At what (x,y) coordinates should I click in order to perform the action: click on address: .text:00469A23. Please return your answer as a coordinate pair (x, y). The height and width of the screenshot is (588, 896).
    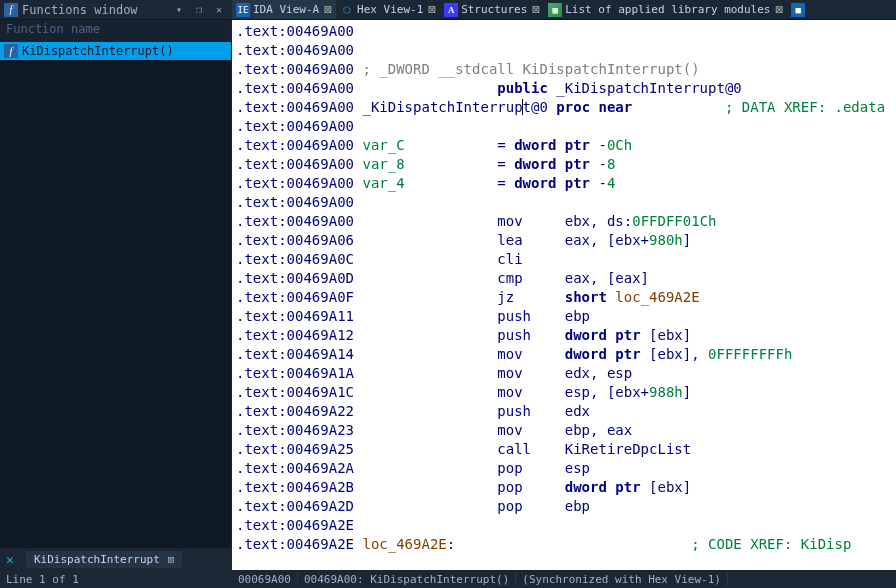
    Looking at the image, I should click on (295, 430).